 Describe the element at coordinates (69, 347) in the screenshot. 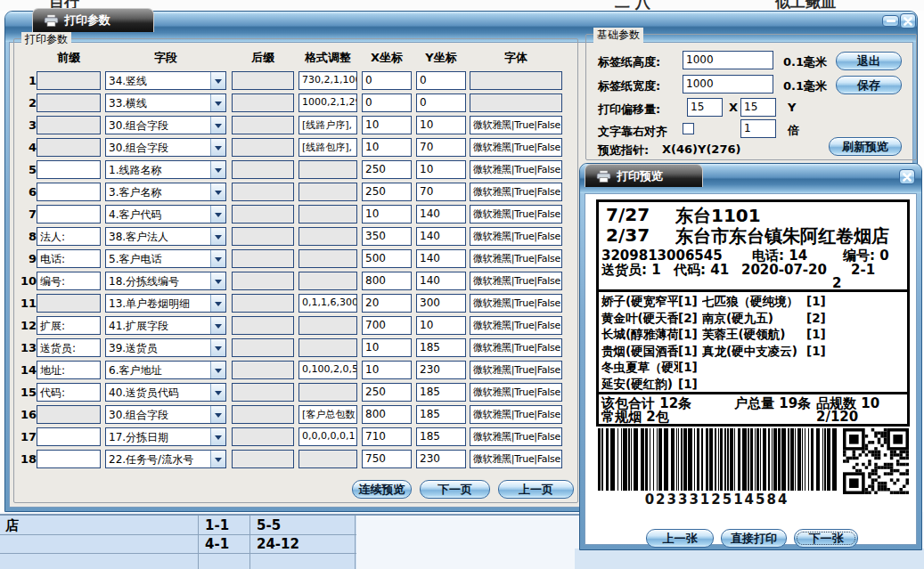

I see `prefix-input: 送货员:` at that location.